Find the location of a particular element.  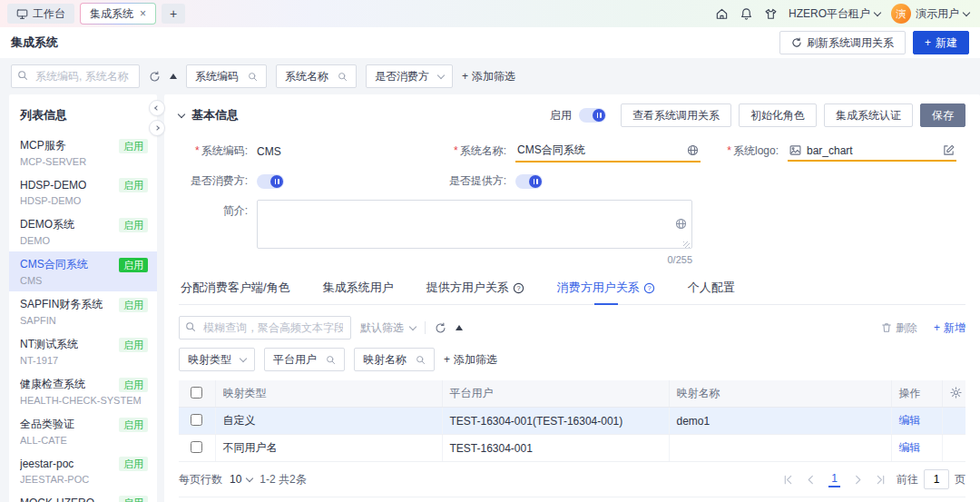

sidebar-expand-button is located at coordinates (157, 128).